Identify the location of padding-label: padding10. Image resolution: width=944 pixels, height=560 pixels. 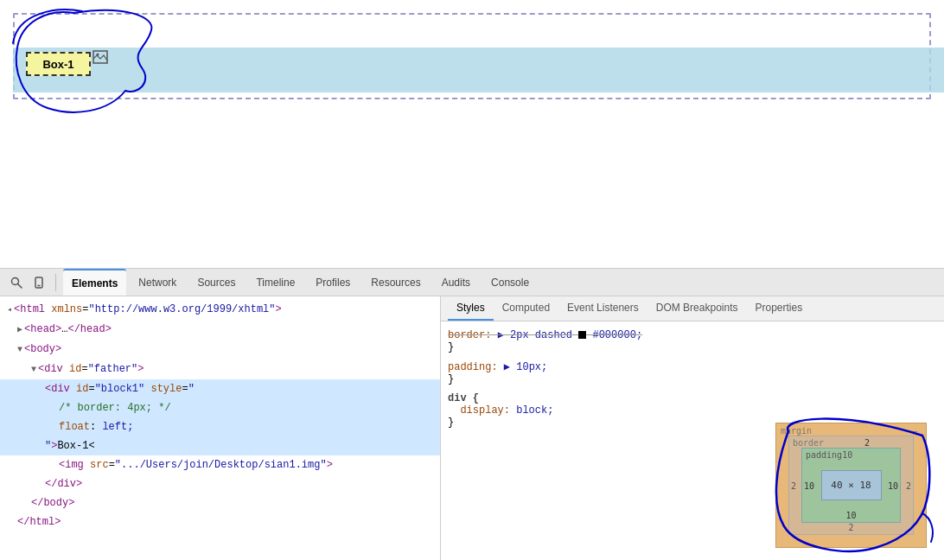
(829, 455).